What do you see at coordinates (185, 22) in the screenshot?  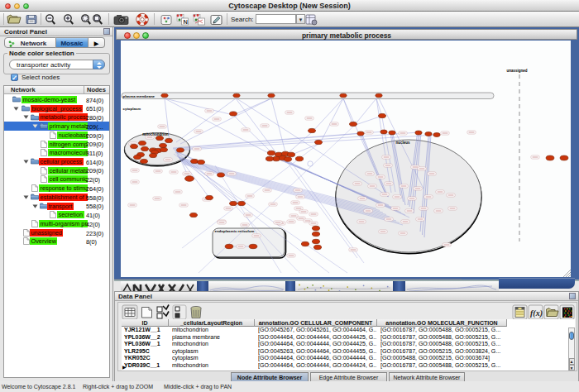 I see `svg-text: N` at bounding box center [185, 22].